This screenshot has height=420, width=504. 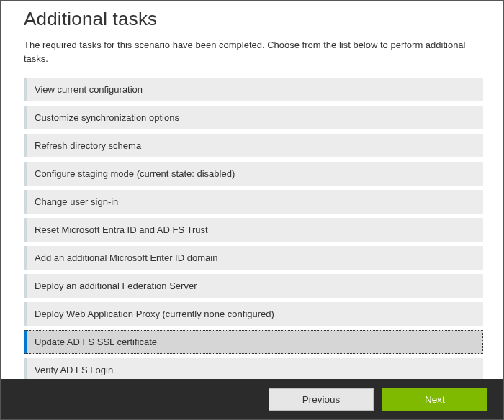 What do you see at coordinates (121, 230) in the screenshot?
I see `task-label: Reset Microsoft Entra ID and AD FS Trust` at bounding box center [121, 230].